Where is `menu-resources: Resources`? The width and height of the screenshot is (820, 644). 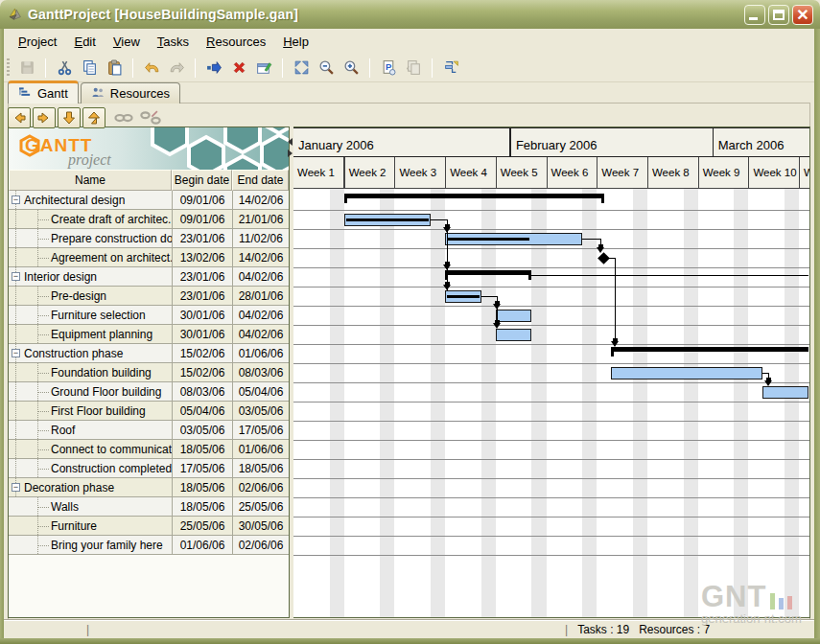
menu-resources: Resources is located at coordinates (236, 42).